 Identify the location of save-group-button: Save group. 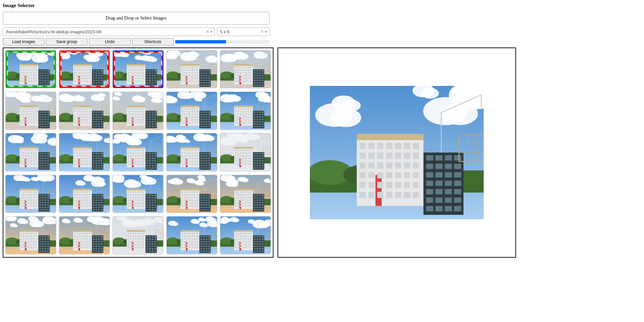
(67, 42).